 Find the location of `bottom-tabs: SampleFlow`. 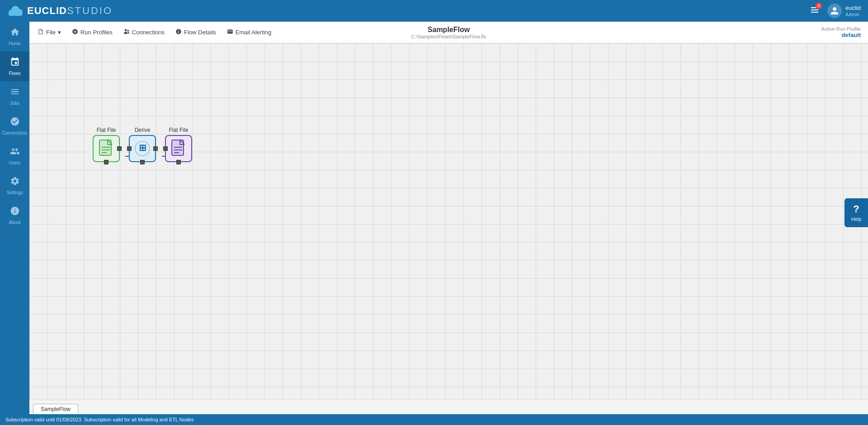

bottom-tabs: SampleFlow is located at coordinates (448, 407).